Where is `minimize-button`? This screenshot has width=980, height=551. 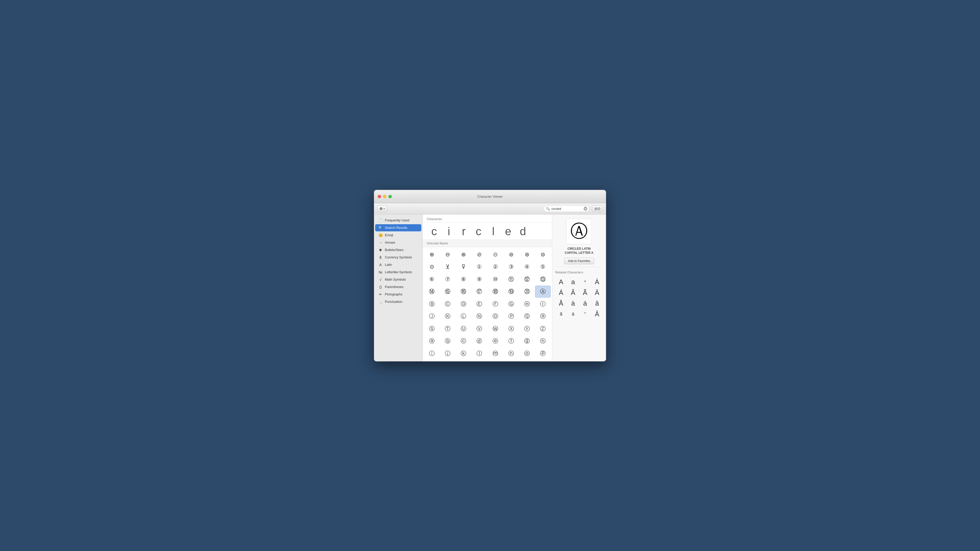 minimize-button is located at coordinates (385, 197).